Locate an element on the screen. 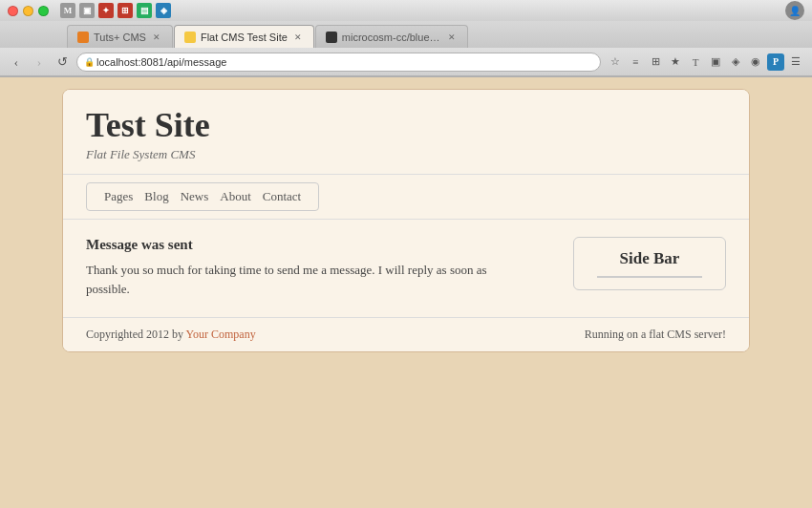  footer-right: Running on a flat CMS server! is located at coordinates (655, 334).